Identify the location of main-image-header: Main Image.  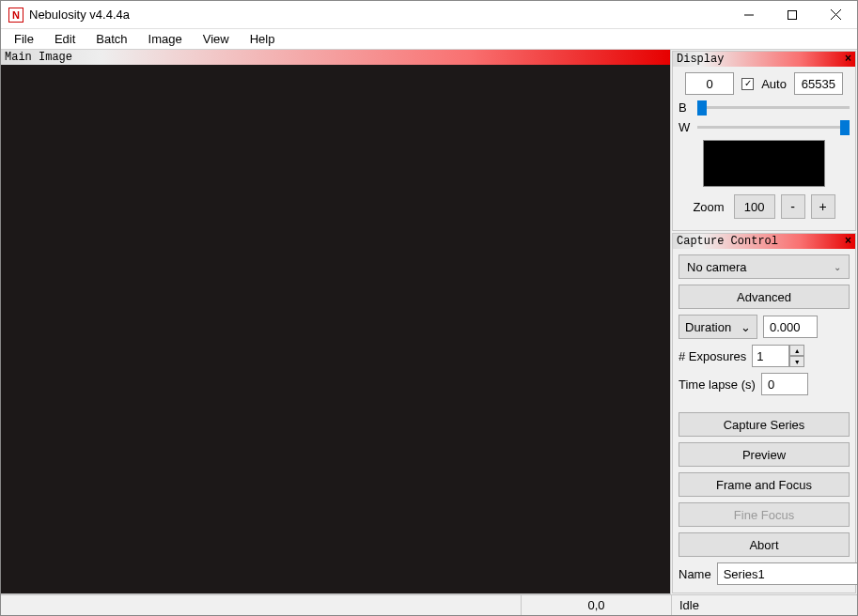
(335, 57).